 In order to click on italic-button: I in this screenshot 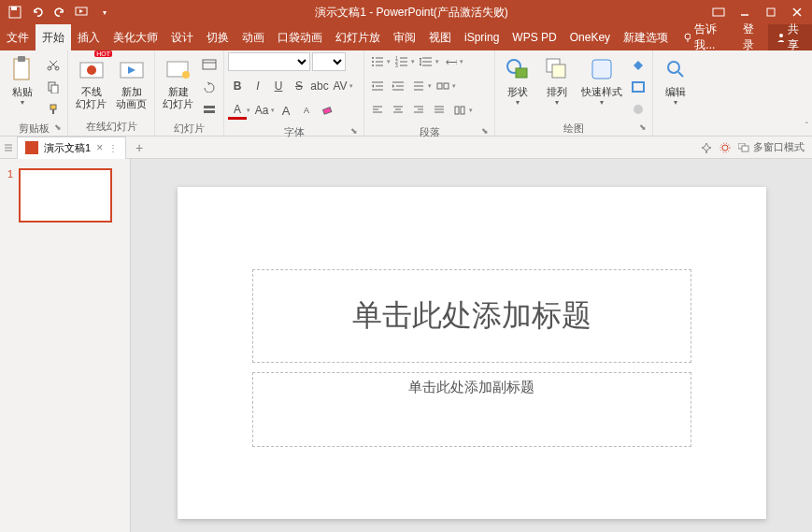, I will do `click(258, 86)`.